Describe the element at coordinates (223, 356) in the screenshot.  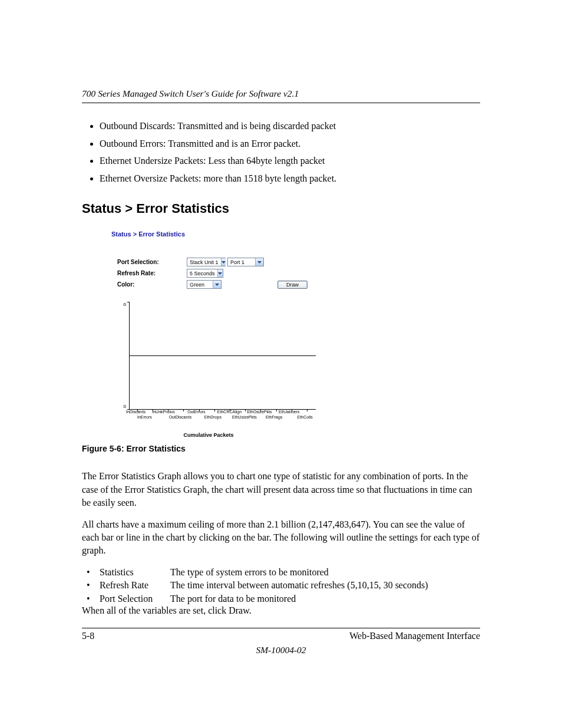
I see `chart-plot` at that location.